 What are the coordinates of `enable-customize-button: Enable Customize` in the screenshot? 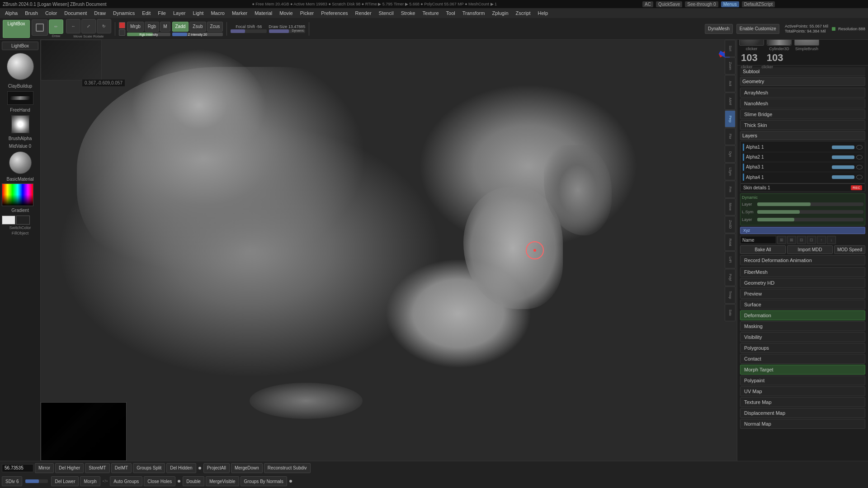 It's located at (758, 29).